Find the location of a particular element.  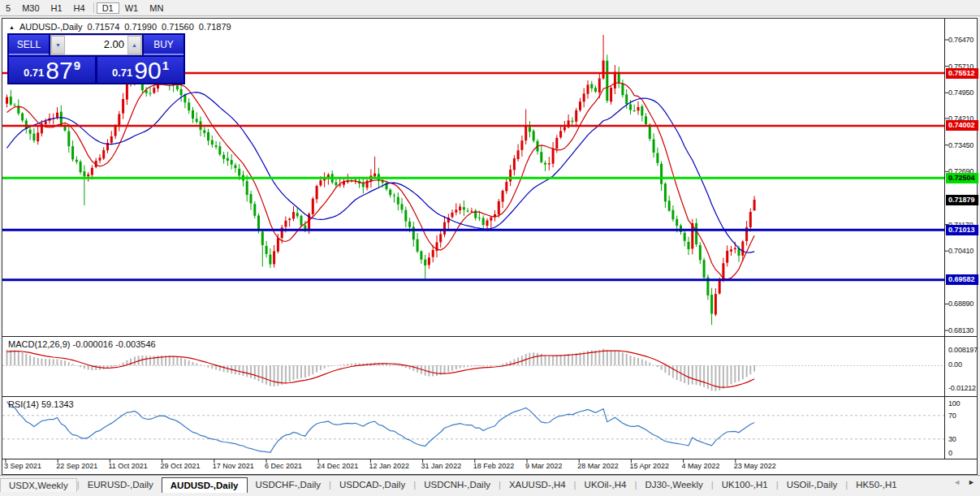

ohlc-close: 0.71879 is located at coordinates (215, 27).